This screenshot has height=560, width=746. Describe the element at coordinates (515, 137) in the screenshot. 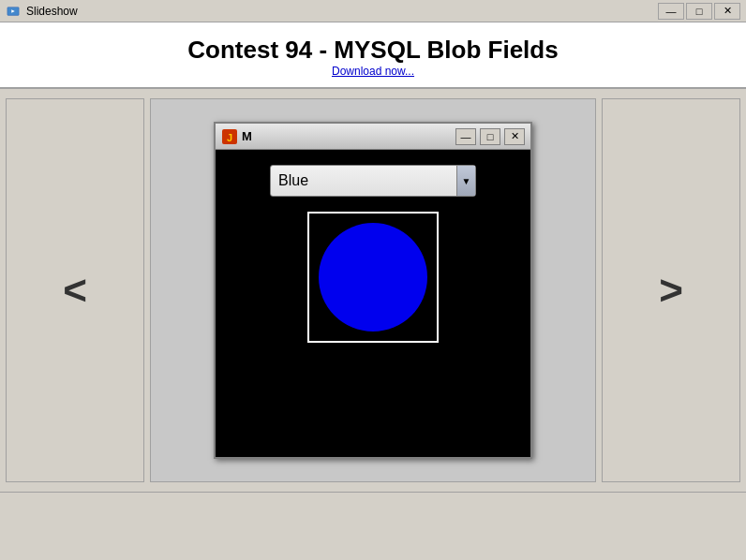

I see `java-close-button: ✕` at that location.